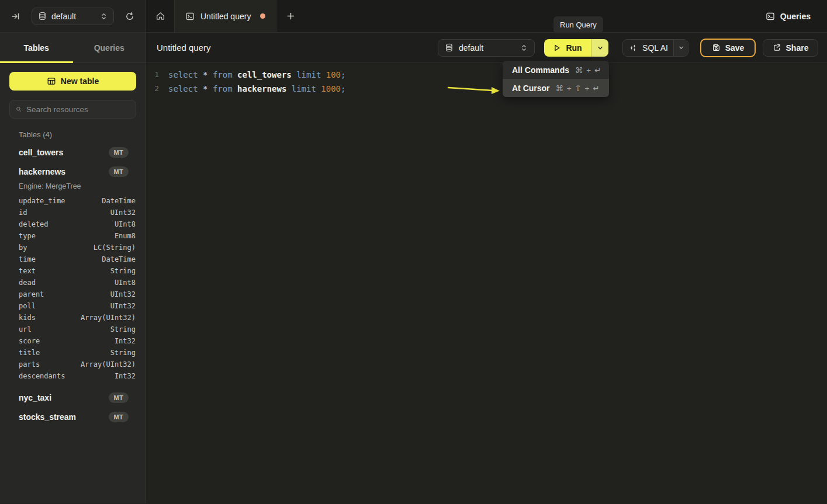 Image resolution: width=827 pixels, height=504 pixels. What do you see at coordinates (72, 291) in the screenshot?
I see `columns-list: update_timeDateTimeidUInt32deletedUInt8t…` at bounding box center [72, 291].